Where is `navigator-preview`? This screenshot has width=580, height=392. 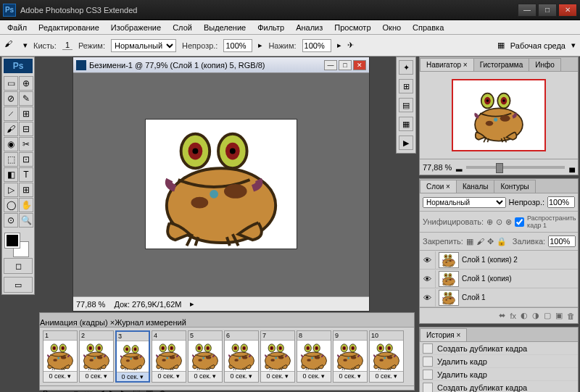 navigator-preview is located at coordinates (499, 115).